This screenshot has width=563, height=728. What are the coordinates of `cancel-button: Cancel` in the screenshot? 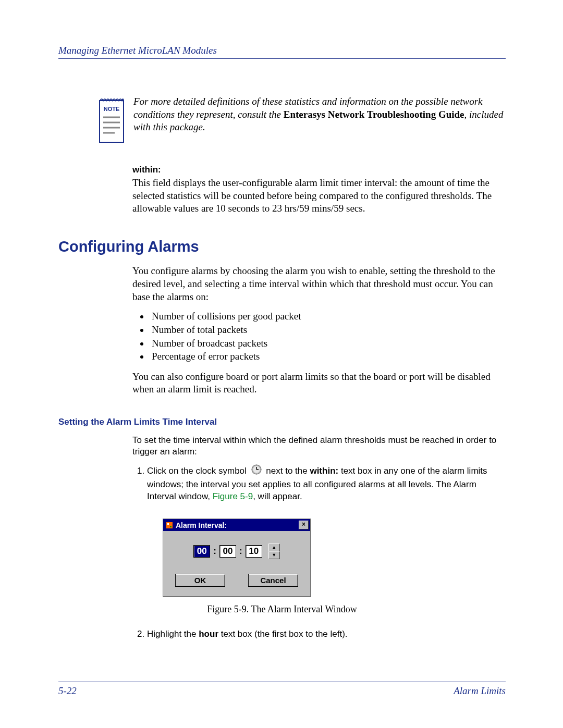 It's located at (273, 581).